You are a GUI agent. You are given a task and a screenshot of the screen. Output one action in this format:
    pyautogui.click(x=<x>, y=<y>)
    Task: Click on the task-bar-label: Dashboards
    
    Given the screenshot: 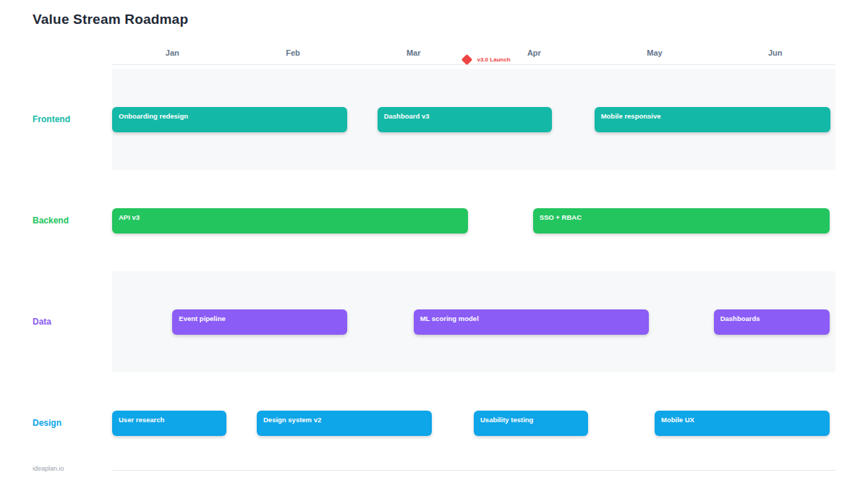 What is the action you would take?
    pyautogui.click(x=741, y=318)
    